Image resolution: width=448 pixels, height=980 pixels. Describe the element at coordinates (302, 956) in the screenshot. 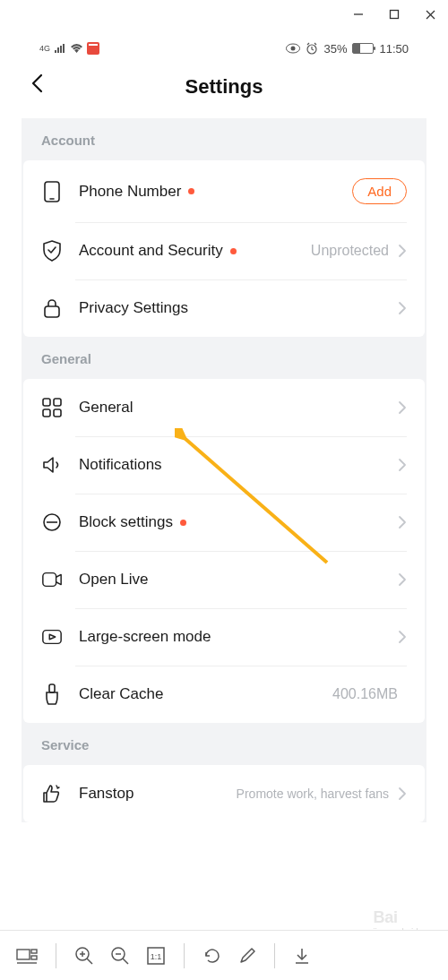

I see `download-button` at that location.